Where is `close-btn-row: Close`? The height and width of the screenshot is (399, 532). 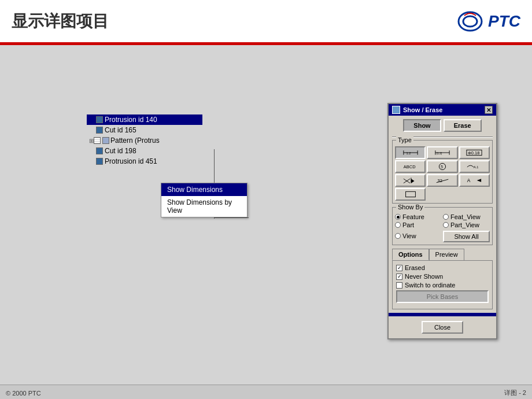 close-btn-row: Close is located at coordinates (442, 327).